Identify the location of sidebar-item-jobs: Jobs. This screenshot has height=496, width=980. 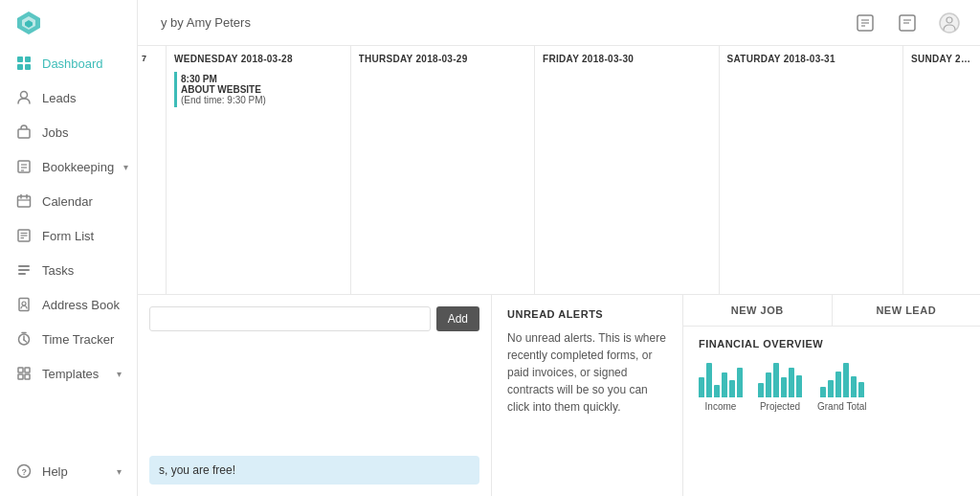
(69, 132).